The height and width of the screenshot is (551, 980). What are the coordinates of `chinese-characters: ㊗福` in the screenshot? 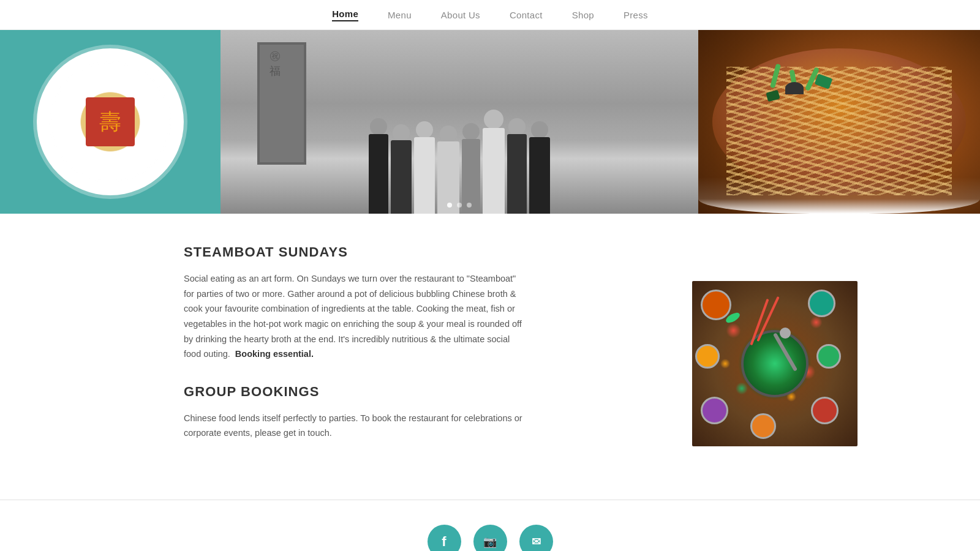 It's located at (275, 64).